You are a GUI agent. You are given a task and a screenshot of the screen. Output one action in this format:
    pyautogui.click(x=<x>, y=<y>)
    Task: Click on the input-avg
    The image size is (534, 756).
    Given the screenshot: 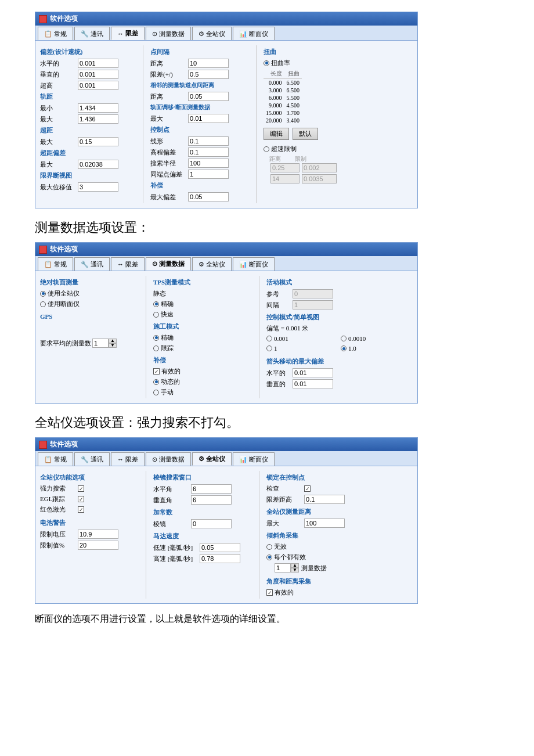 What is the action you would take?
    pyautogui.click(x=100, y=343)
    